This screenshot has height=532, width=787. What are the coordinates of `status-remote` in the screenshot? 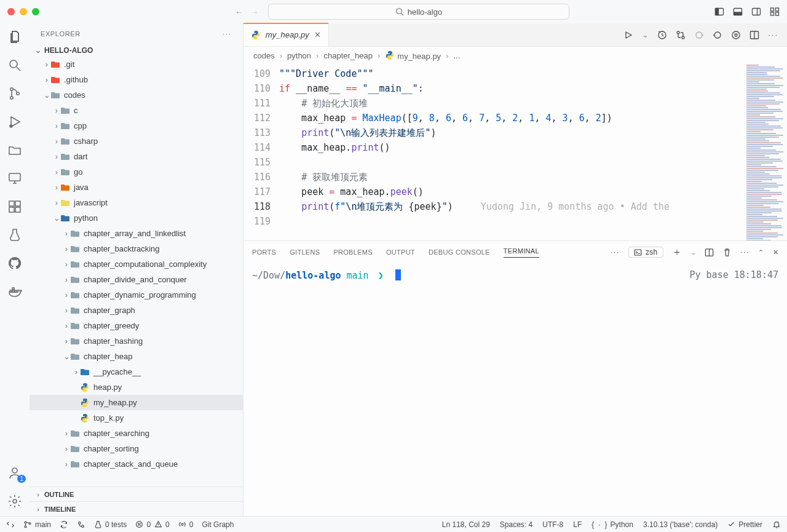 It's located at (10, 525).